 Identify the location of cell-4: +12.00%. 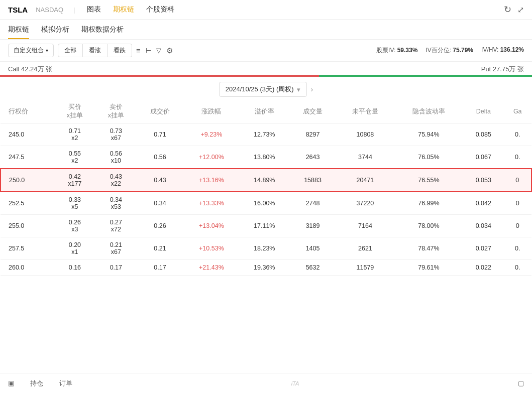
(211, 158).